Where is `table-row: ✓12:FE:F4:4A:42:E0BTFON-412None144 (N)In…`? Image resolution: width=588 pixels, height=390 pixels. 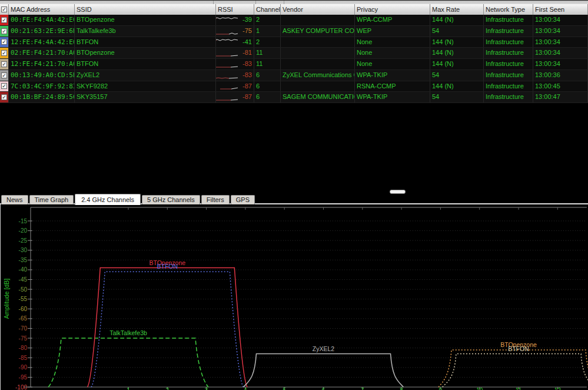
table-row: ✓12:FE:F4:4A:42:E0BTFON-412None144 (N)In… is located at coordinates (294, 42).